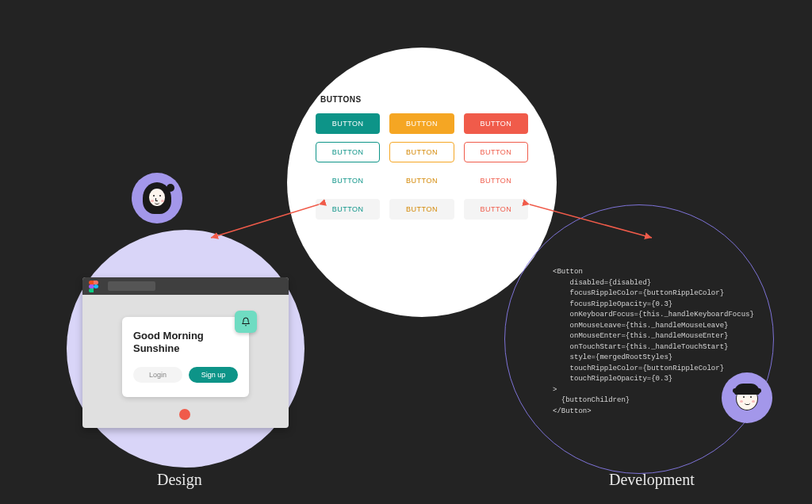 This screenshot has width=812, height=504. Describe the element at coordinates (747, 398) in the screenshot. I see `developer-avatar` at that location.